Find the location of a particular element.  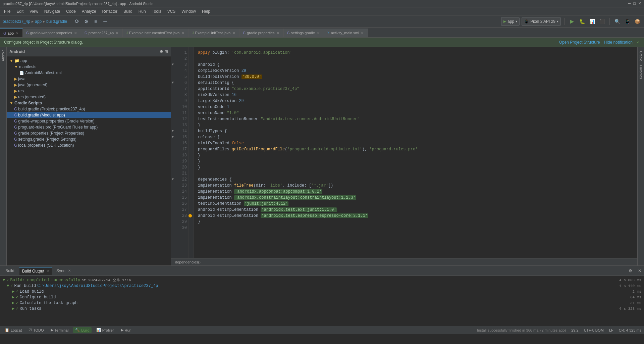

tree-item-androidmanifest: 📄 AndroidManifest.xml is located at coordinates (89, 73).